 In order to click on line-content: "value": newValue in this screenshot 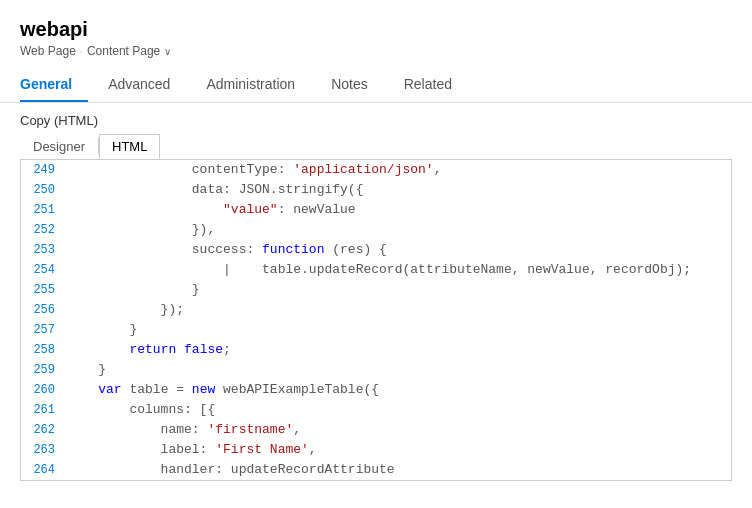, I will do `click(210, 210)`.